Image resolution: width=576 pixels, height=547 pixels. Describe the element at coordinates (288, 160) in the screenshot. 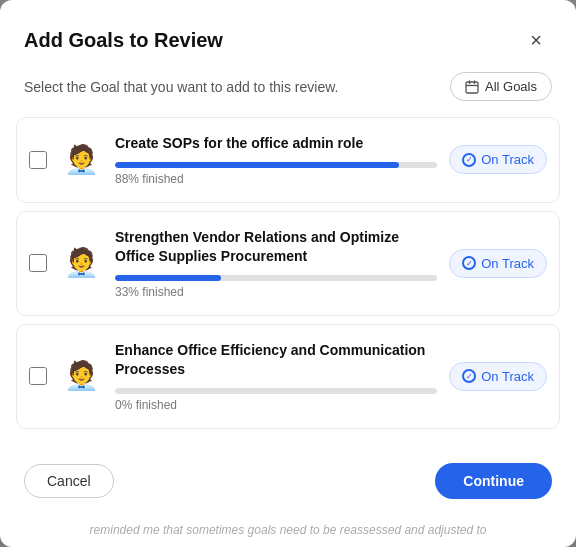

I see `goal-item-1: 🧑‍💼 Create SOPs for the office admin rol…` at that location.